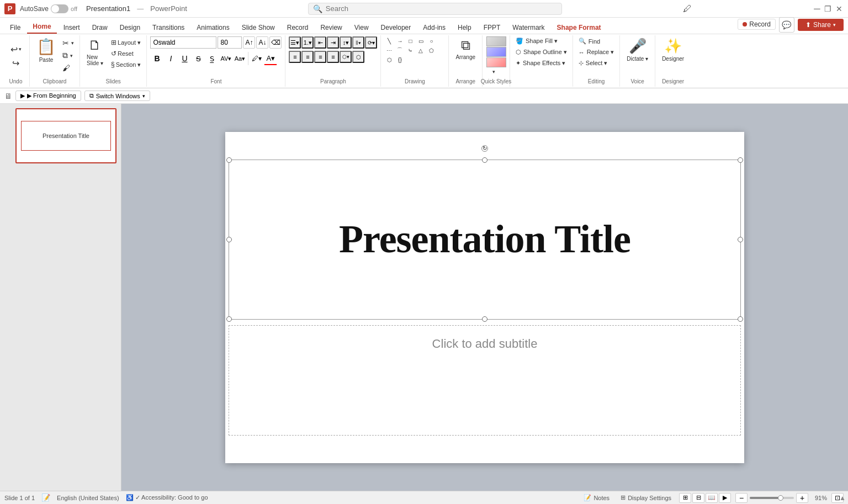  I want to click on paste-button: 📋 Paste, so click(46, 50).